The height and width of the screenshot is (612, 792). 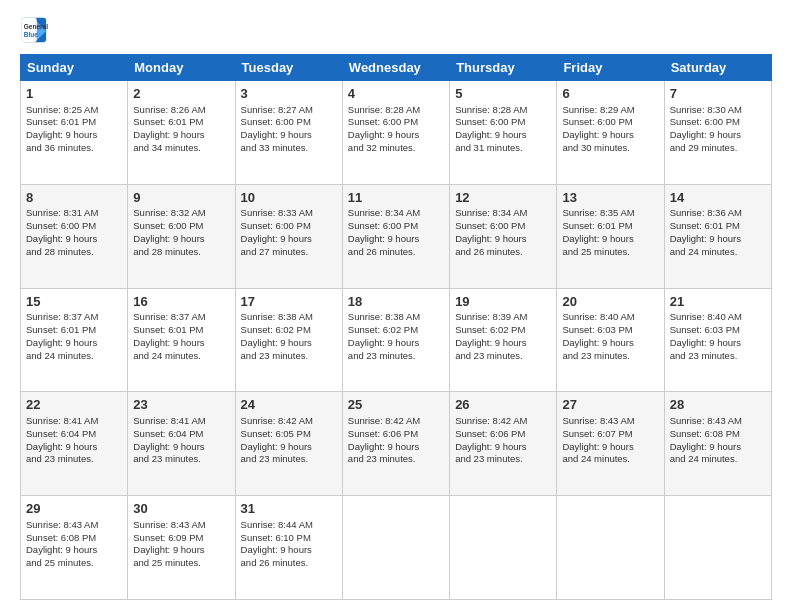 I want to click on calendar-cell: 18Sunrise: 8:38 AMSunset: 6:02 PMDayligh…, so click(x=396, y=340).